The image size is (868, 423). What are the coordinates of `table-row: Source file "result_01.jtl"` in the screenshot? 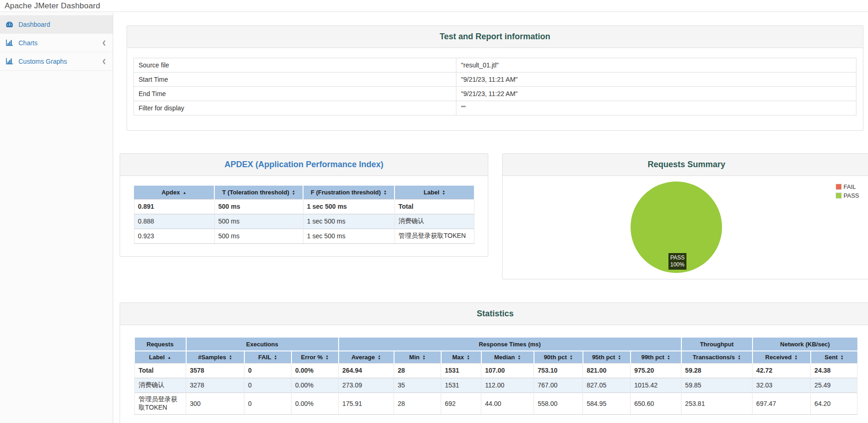 It's located at (495, 66).